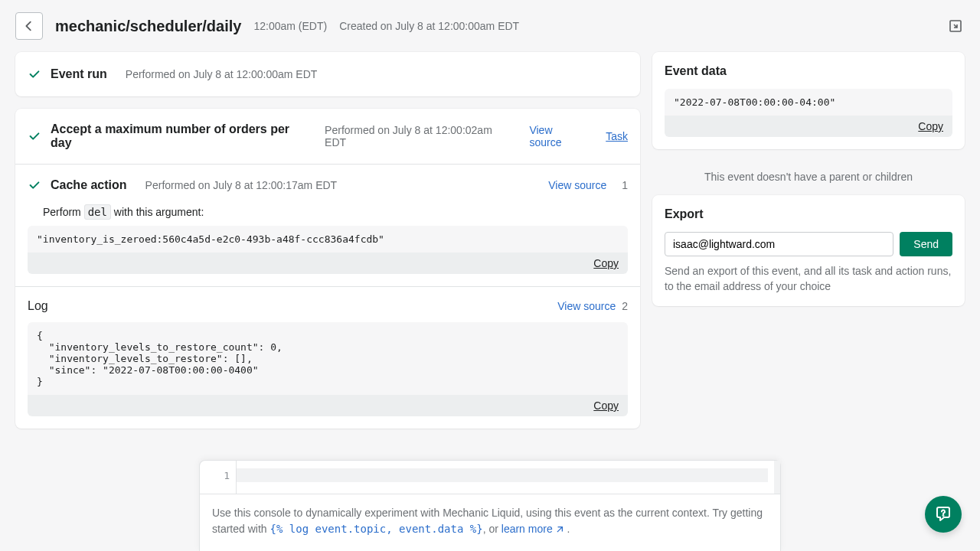  I want to click on export-email-input, so click(779, 244).